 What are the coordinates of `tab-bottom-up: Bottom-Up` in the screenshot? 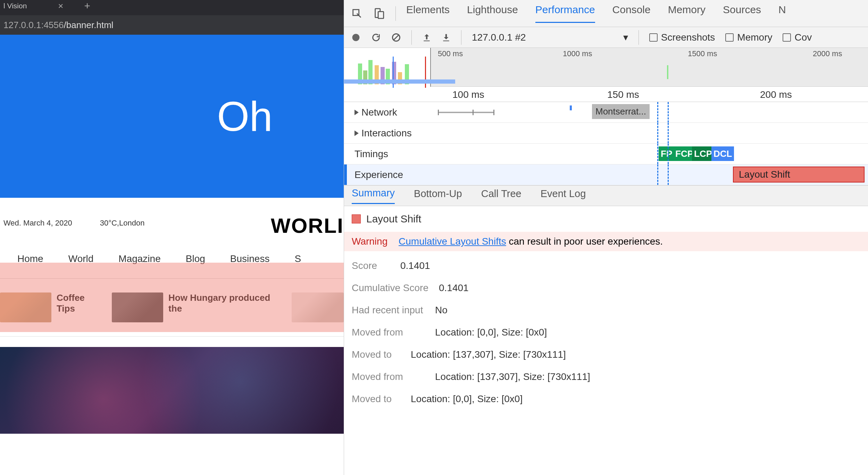 It's located at (438, 196).